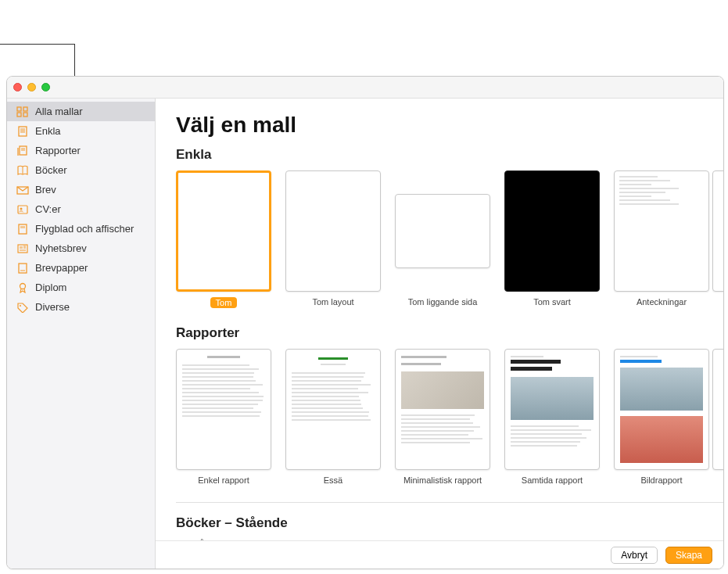  Describe the element at coordinates (23, 288) in the screenshot. I see `ribbon-icon` at that location.